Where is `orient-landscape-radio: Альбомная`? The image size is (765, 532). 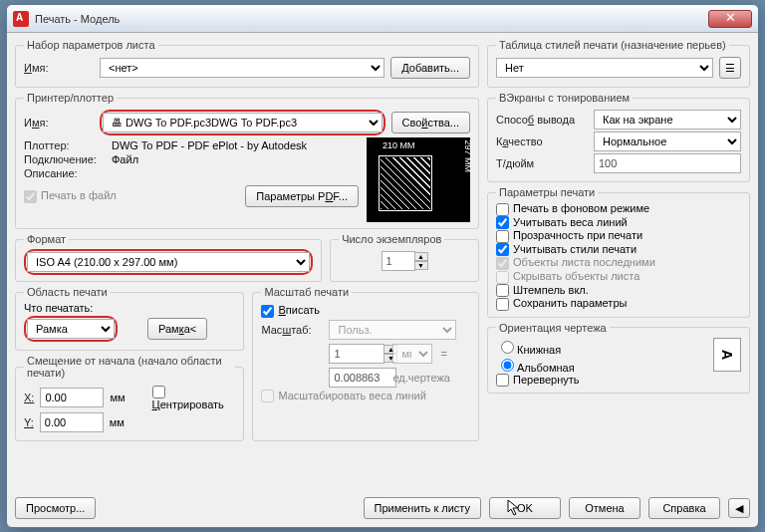 orient-landscape-radio: Альбомная is located at coordinates (536, 368).